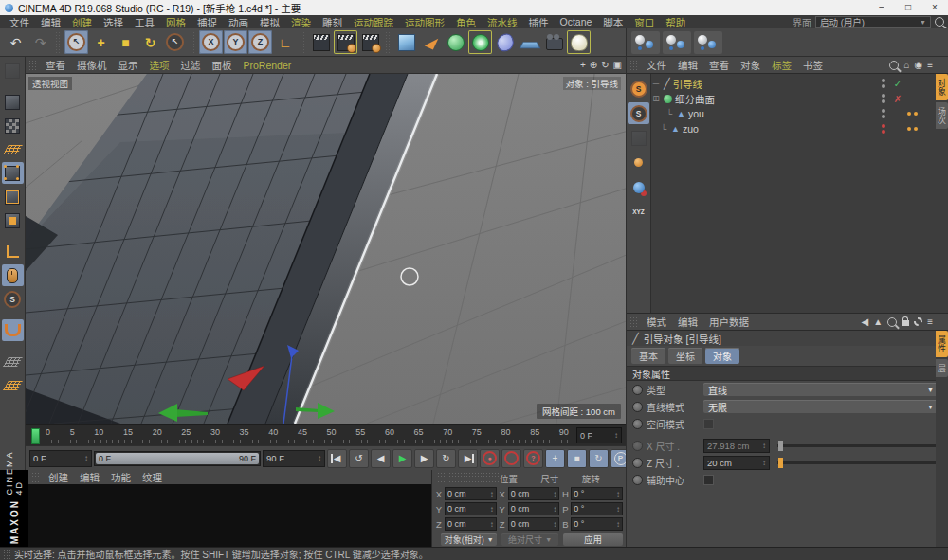 This screenshot has width=948, height=560. Describe the element at coordinates (358, 459) in the screenshot. I see `play-backward-button: ↺` at that location.